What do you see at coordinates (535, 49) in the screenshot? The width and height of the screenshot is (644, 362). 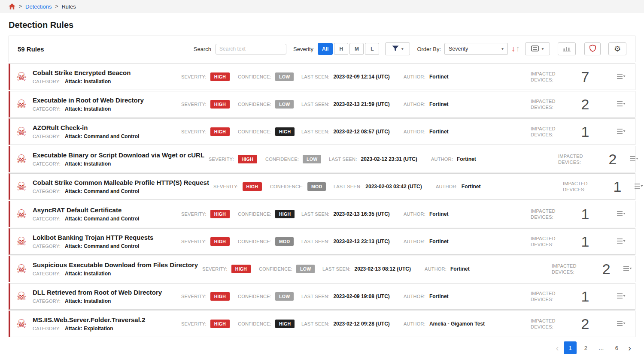 I see `card-view-icon` at bounding box center [535, 49].